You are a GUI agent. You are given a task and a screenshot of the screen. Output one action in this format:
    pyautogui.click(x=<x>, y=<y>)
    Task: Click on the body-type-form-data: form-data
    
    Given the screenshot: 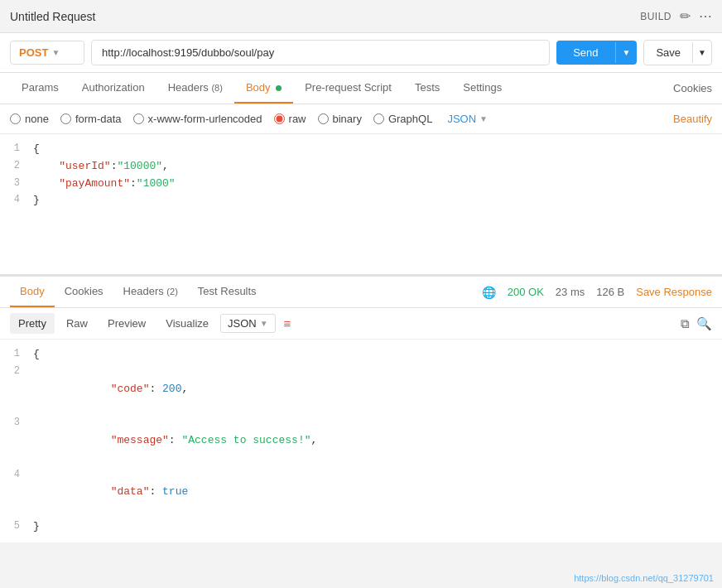 What is the action you would take?
    pyautogui.click(x=91, y=119)
    